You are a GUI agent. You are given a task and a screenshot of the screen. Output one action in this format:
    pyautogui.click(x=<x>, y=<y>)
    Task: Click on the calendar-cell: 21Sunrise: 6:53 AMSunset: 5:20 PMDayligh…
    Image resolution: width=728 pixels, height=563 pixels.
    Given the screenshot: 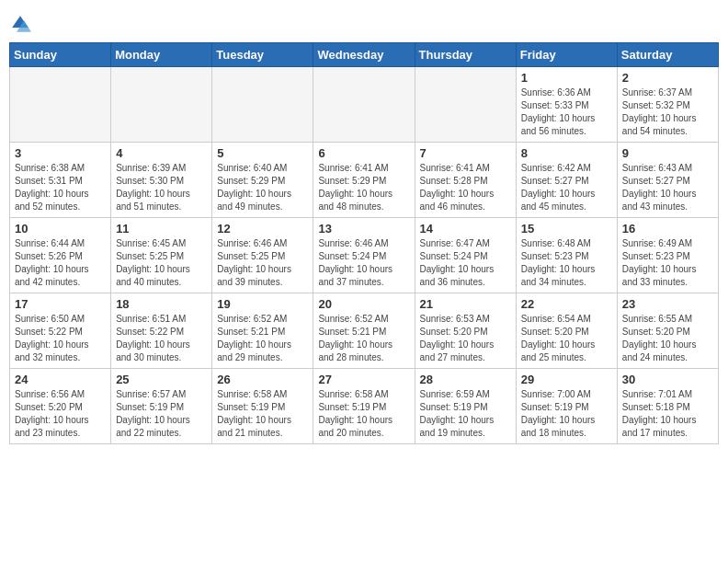 What is the action you would take?
    pyautogui.click(x=465, y=331)
    